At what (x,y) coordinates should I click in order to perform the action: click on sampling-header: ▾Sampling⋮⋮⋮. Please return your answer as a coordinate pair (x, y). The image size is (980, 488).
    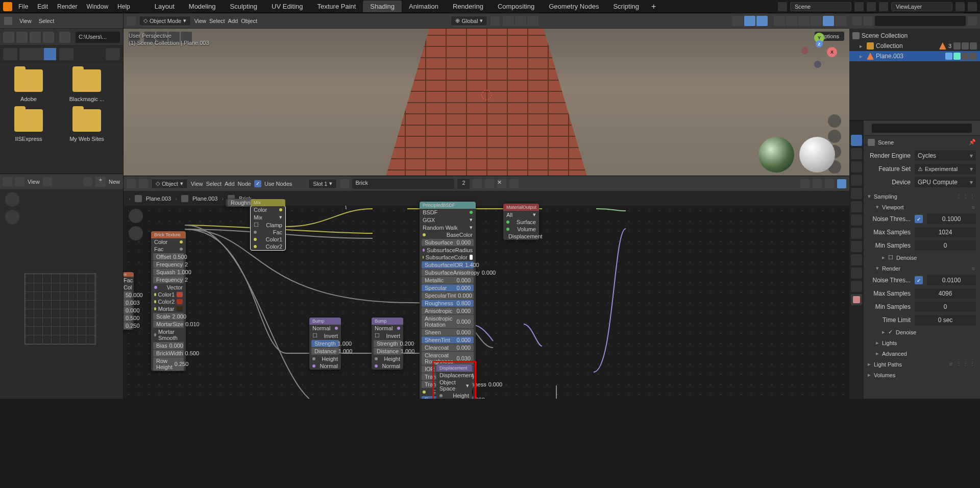
    Looking at the image, I should click on (922, 196).